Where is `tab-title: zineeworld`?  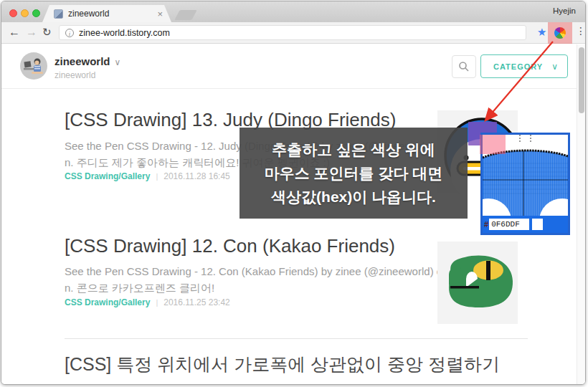
tab-title: zineeworld is located at coordinates (89, 14).